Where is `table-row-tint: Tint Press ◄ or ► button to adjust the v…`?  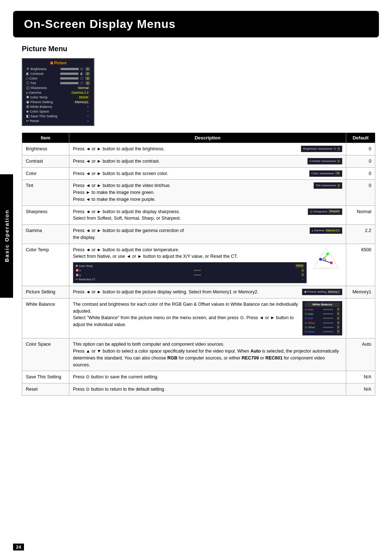
table-row-tint: Tint Press ◄ or ► button to adjust the v… is located at coordinates (199, 192).